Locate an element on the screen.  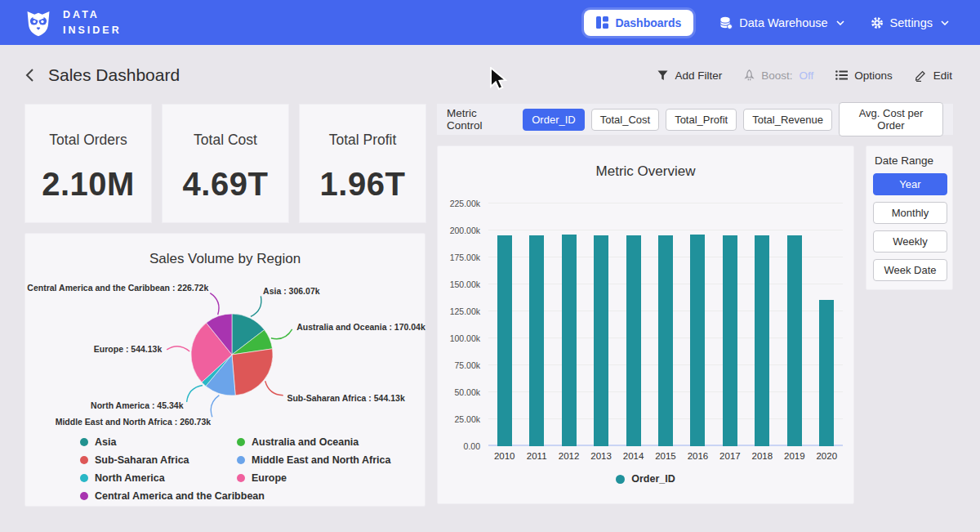
x-tick-label: 2020 is located at coordinates (826, 456).